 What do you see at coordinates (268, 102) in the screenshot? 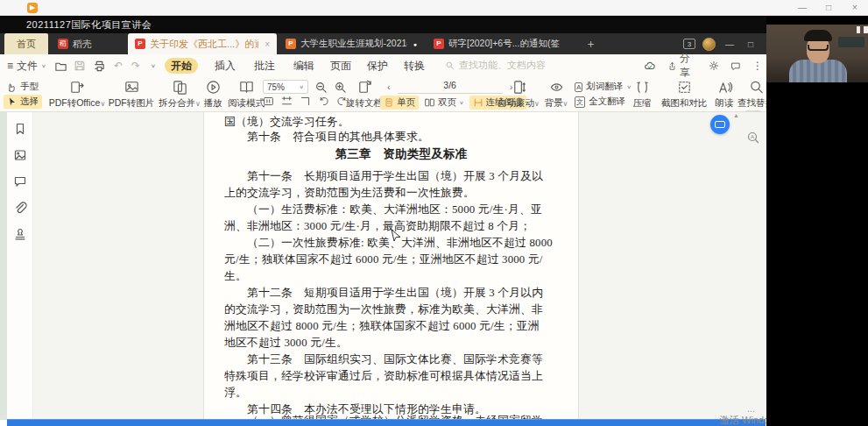
I see `actual-size-icon` at bounding box center [268, 102].